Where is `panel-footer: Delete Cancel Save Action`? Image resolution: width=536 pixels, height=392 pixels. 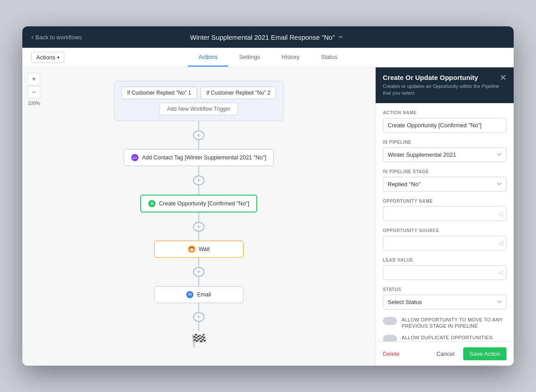 panel-footer: Delete Cancel Save Action is located at coordinates (445, 354).